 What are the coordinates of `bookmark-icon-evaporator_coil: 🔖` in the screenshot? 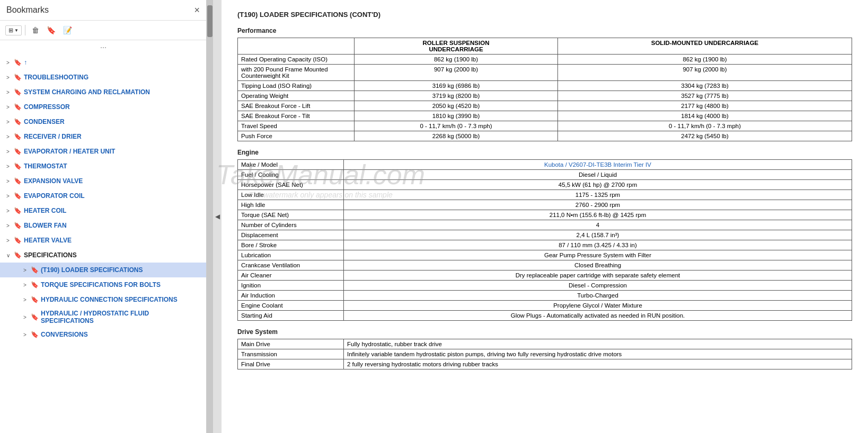 It's located at (18, 196).